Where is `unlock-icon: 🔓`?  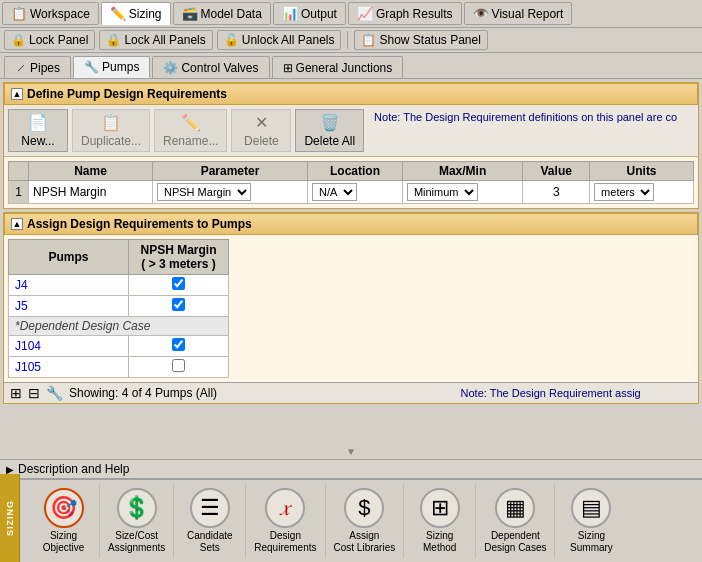 unlock-icon: 🔓 is located at coordinates (232, 40).